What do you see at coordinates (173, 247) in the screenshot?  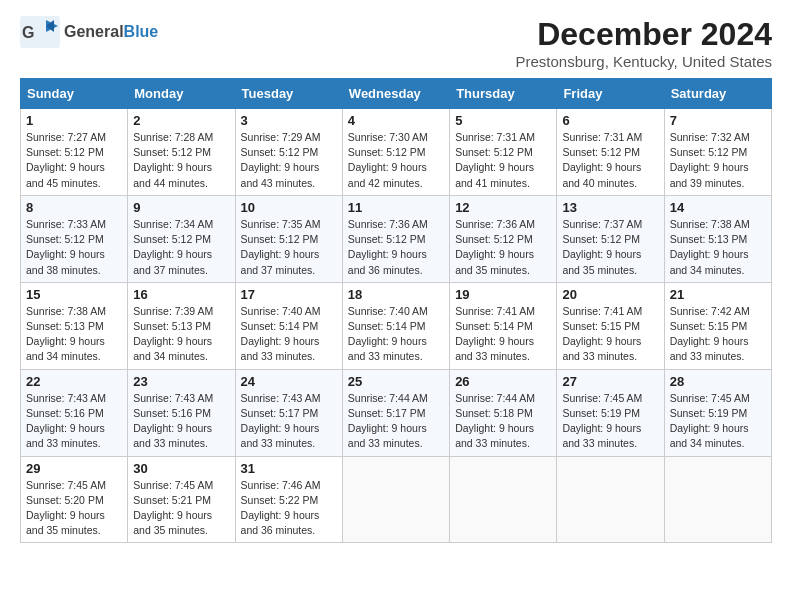 I see `cell-info: Sunrise: 7:34 AMSunset: 5:12 PMDaylight:…` at bounding box center [173, 247].